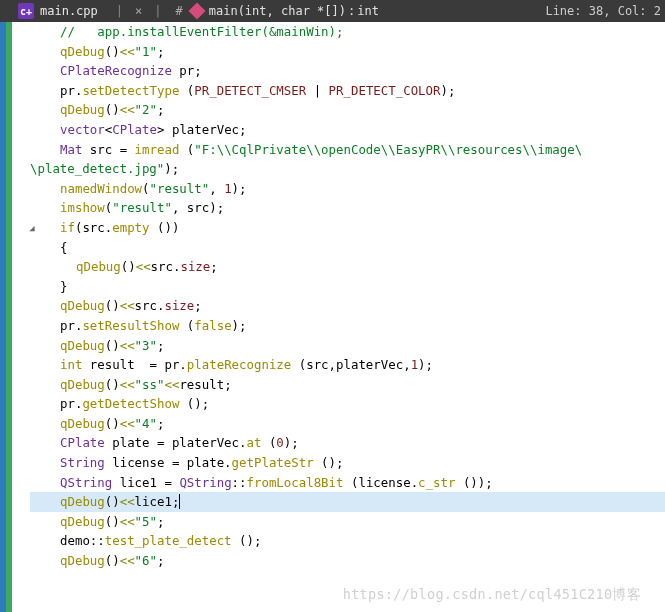 This screenshot has height=612, width=665. What do you see at coordinates (348, 287) in the screenshot?
I see `code-line: }` at bounding box center [348, 287].